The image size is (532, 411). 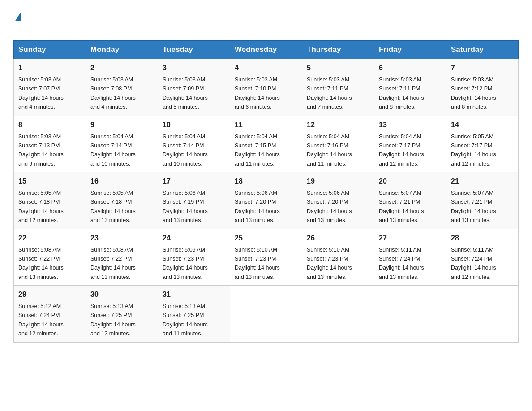 What do you see at coordinates (50, 295) in the screenshot?
I see `day-number: 29` at bounding box center [50, 295].